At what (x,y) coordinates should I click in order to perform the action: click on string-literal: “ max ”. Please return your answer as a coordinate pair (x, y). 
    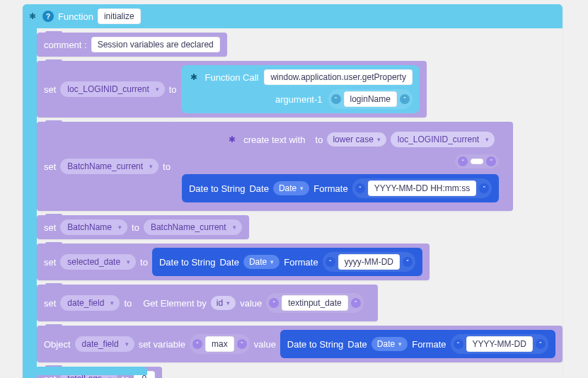
    Looking at the image, I should click on (219, 344).